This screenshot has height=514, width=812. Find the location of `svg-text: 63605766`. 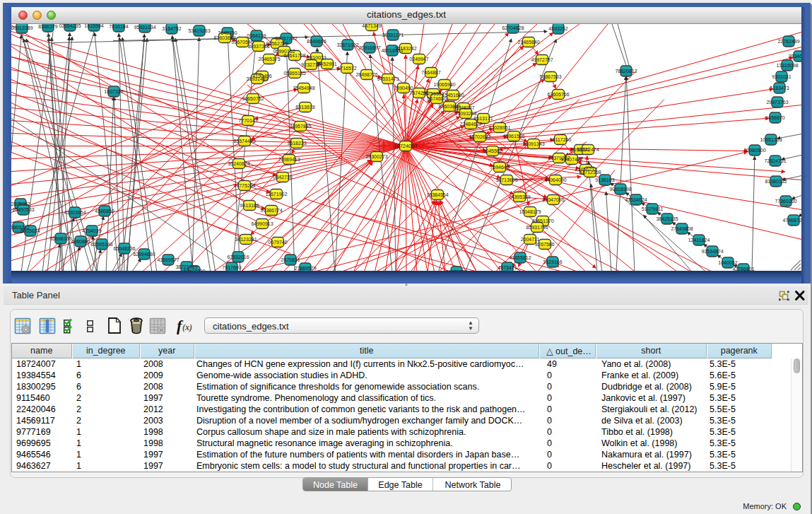

svg-text: 63605766 is located at coordinates (558, 95).